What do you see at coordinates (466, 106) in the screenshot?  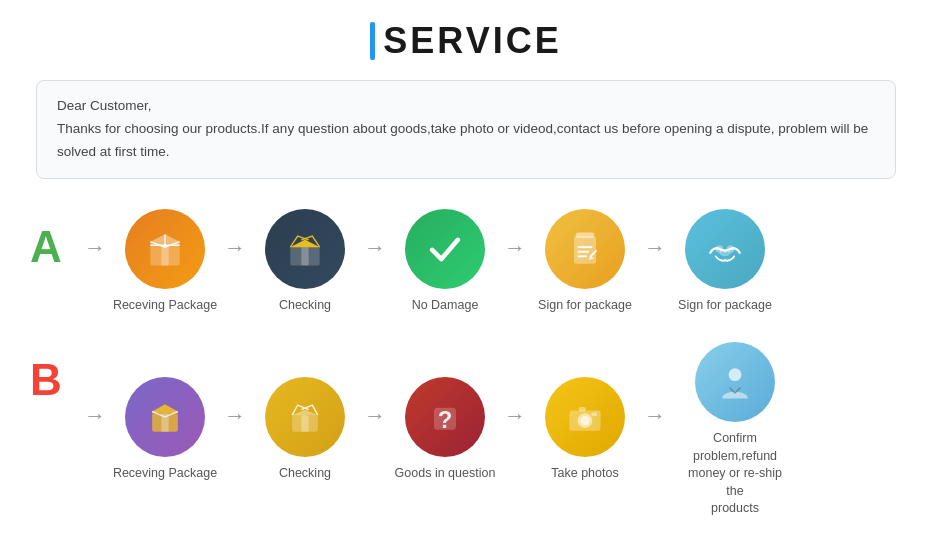 I see `notice-line1: Dear Customer,` at bounding box center [466, 106].